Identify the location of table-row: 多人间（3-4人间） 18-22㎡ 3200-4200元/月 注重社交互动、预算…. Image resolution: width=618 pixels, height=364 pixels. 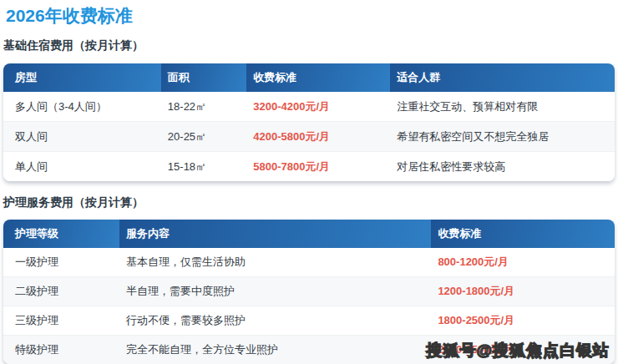
(309, 107).